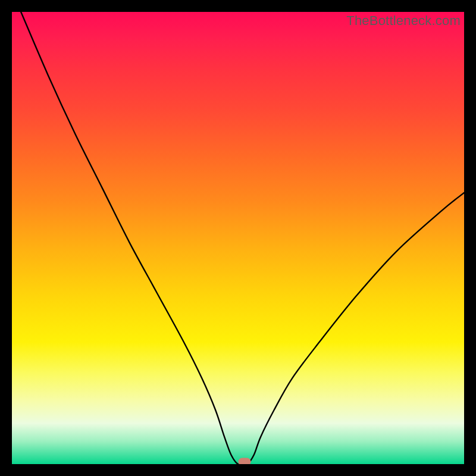  I want to click on watermark-text: TheBottleneck.com, so click(403, 21).